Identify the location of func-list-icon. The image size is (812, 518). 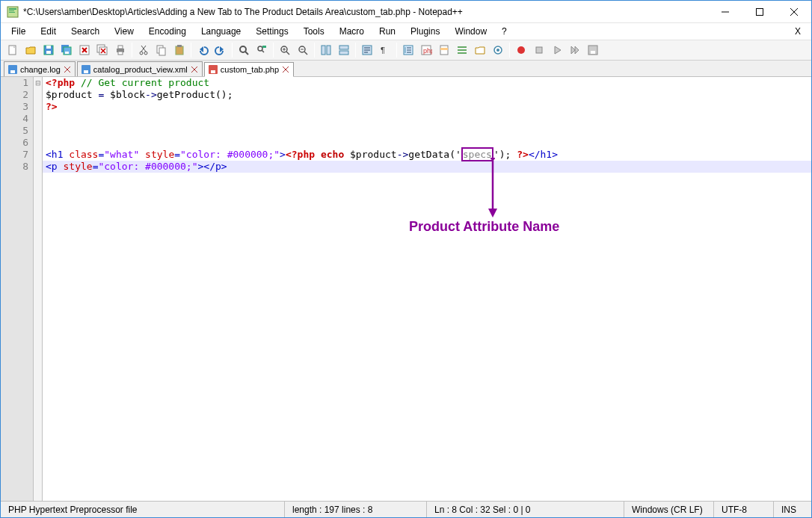
(462, 50).